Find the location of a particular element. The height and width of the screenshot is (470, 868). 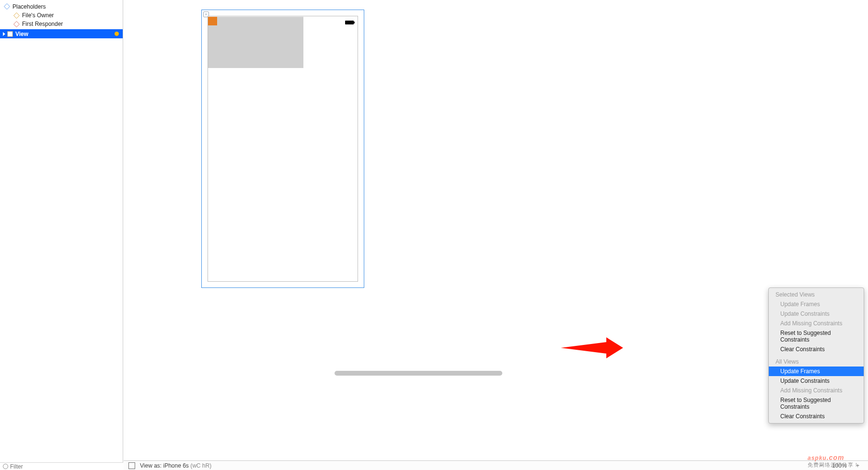

files-owner-label: File's Owner is located at coordinates (38, 15).